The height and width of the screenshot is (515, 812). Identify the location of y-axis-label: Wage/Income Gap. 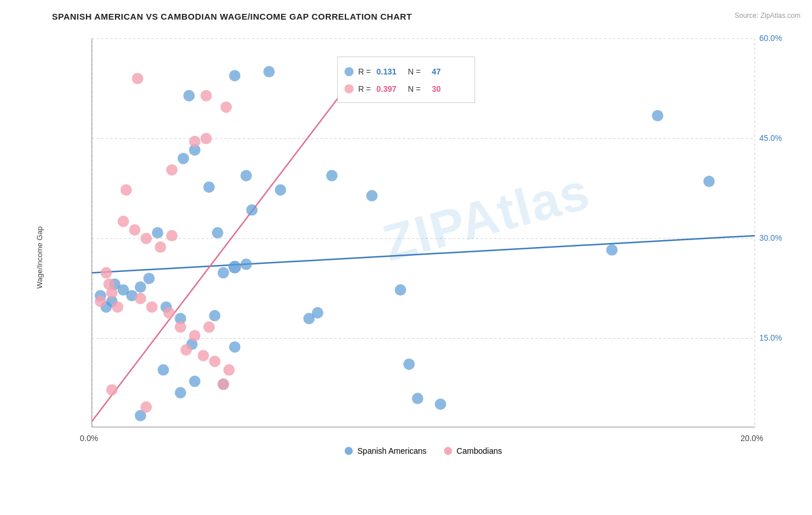
(39, 258).